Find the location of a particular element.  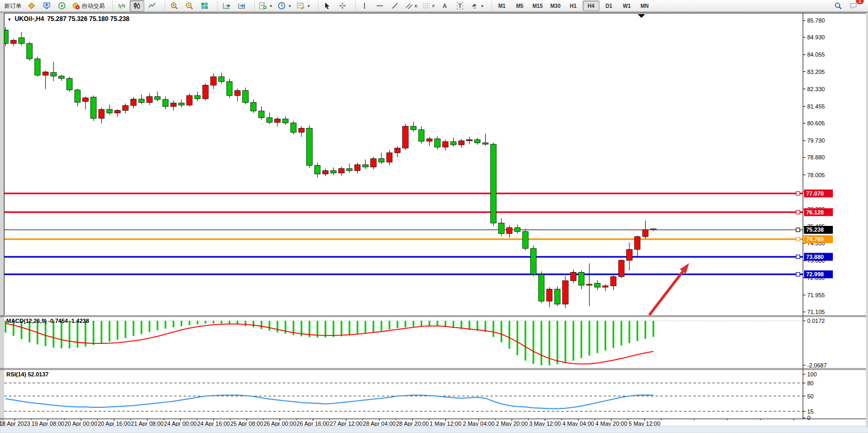

timeframe-button-M30: M30 is located at coordinates (555, 6).